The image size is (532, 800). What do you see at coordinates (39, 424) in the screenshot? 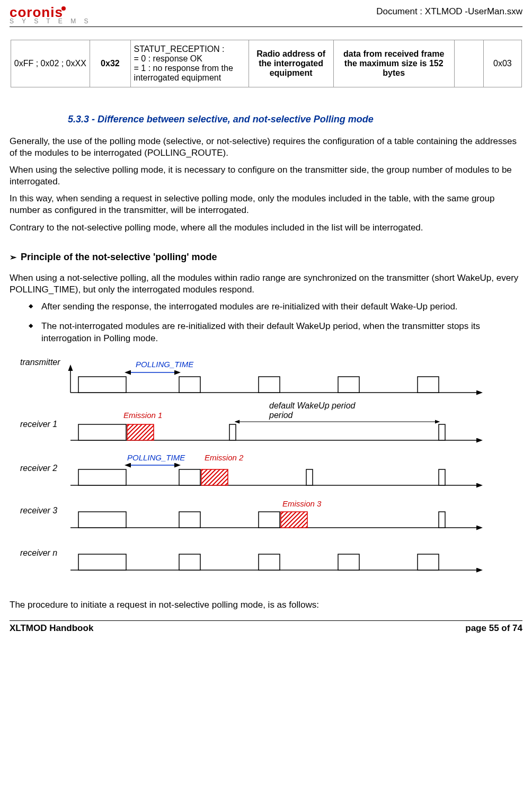
I see `diagram-label-receiver1: receiver 1` at bounding box center [39, 424].